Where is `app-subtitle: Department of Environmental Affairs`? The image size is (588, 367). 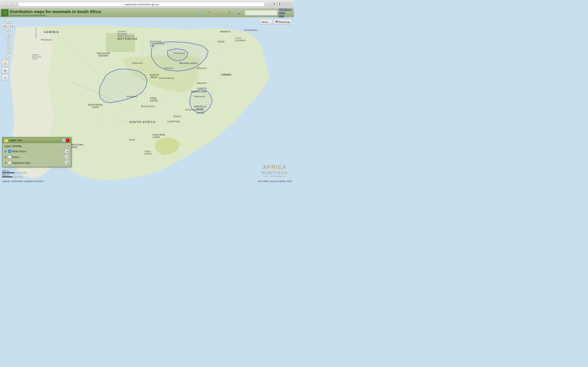
app-subtitle: Department of Environmental Affairs is located at coordinates (102, 15).